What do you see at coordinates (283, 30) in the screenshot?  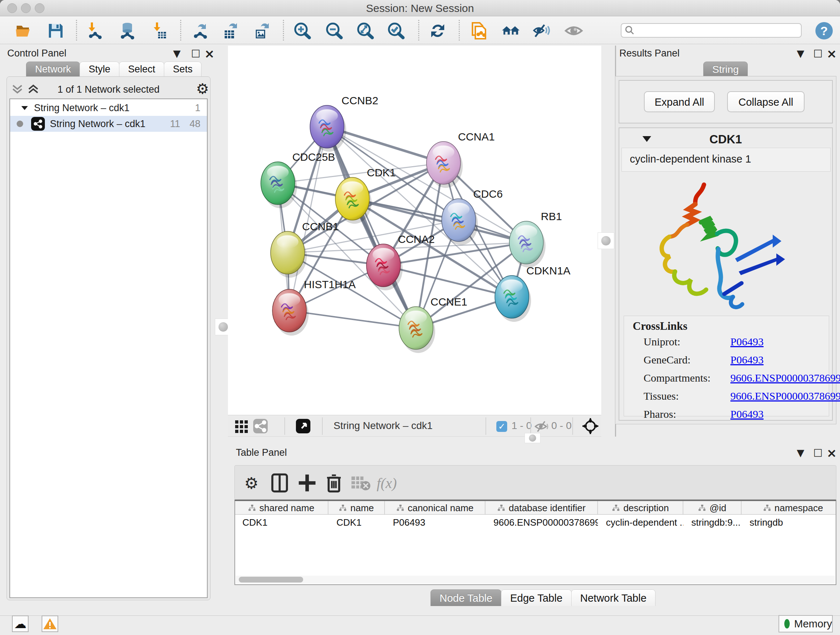 I see `toolbar-separator` at bounding box center [283, 30].